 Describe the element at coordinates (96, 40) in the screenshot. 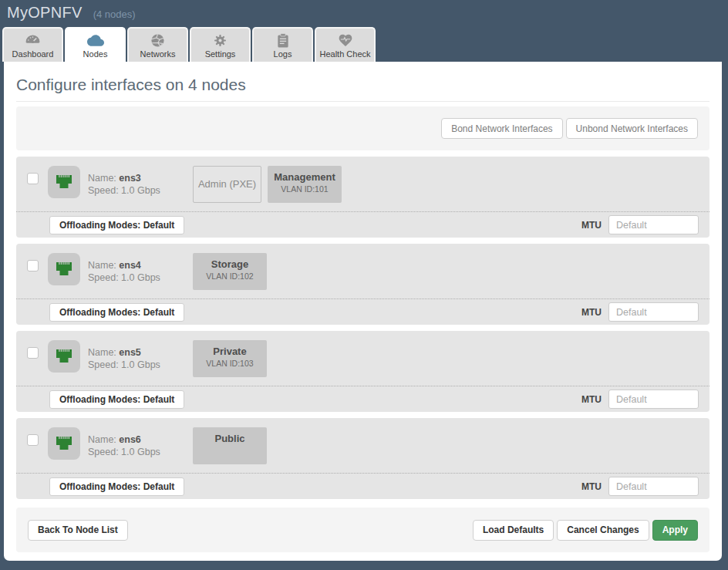

I see `cloud-icon` at that location.